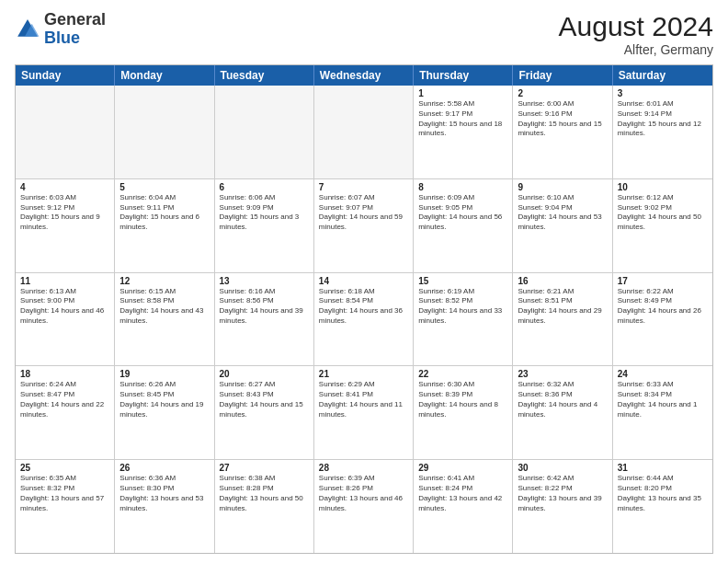 This screenshot has width=728, height=563. Describe the element at coordinates (663, 506) in the screenshot. I see `cal-cell: 31Sunrise: 6:44 AMSunset: 8:20 PMDayligh…` at that location.